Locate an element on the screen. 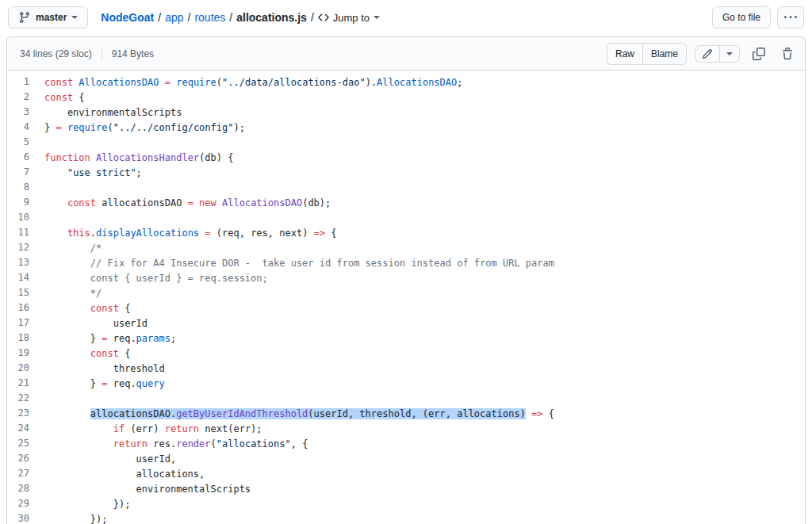 The image size is (812, 524). line-number: 24 is located at coordinates (25, 430).